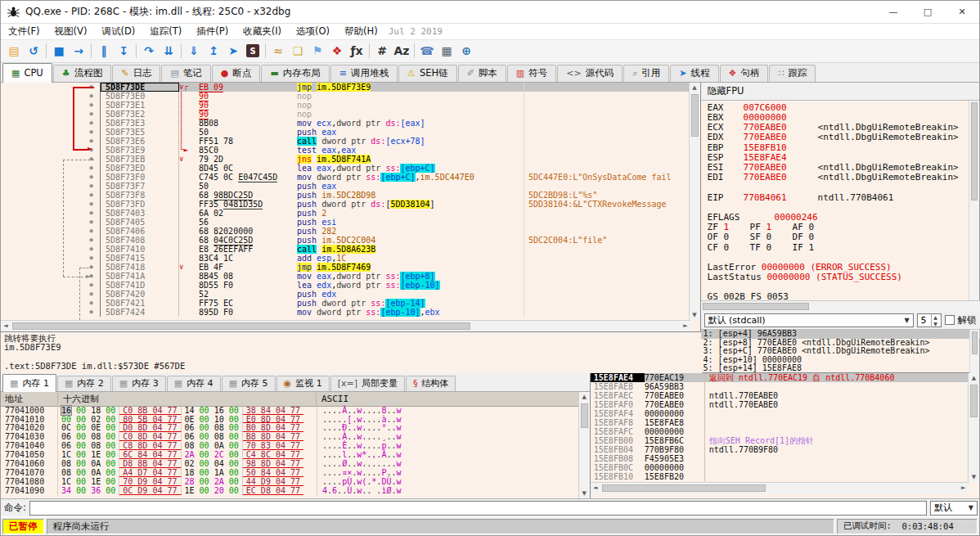 The width and height of the screenshot is (980, 536). I want to click on disasm-row: ●5D8F73DE∨┌EB 09jmp im.5D8F73E9, so click(345, 87).